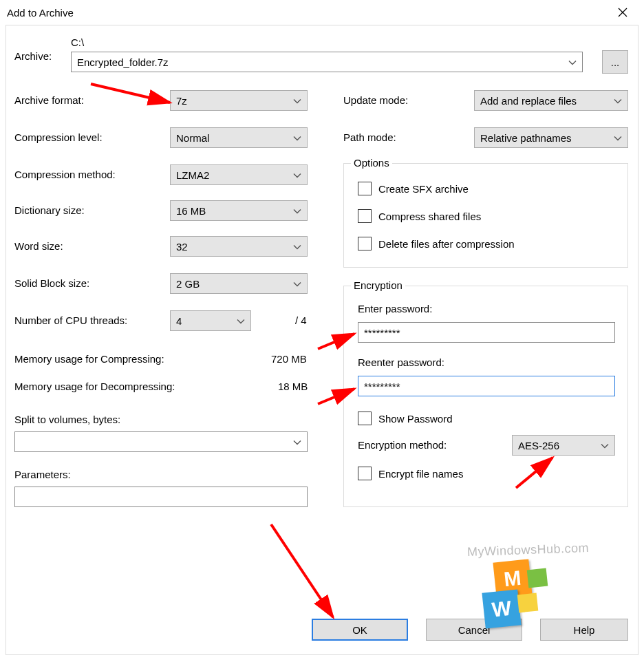 Image resolution: width=644 pixels, height=662 pixels. What do you see at coordinates (239, 211) in the screenshot?
I see `dict-dropdown: 16 MB` at bounding box center [239, 211].